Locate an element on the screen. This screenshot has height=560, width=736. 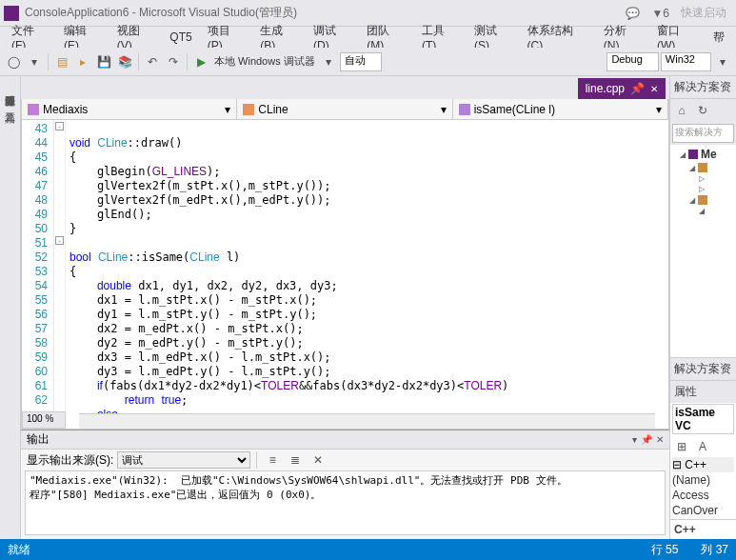
solution-explorer-title: 解决方案资 is located at coordinates (703, 88).